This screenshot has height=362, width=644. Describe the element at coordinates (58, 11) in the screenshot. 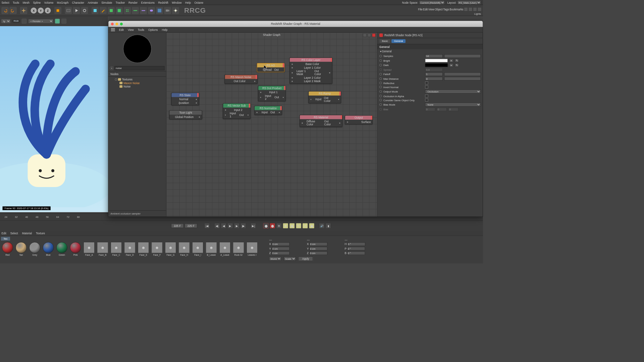

I see `coord-sys-button` at that location.